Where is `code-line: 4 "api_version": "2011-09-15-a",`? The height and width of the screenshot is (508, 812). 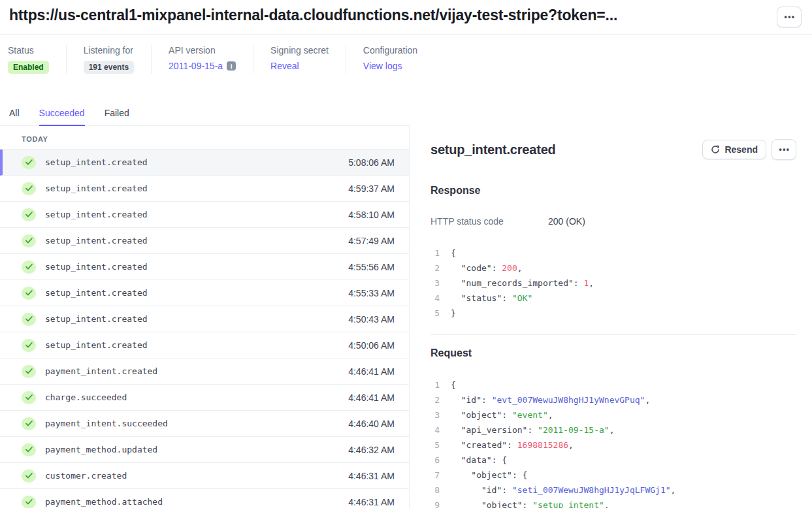
code-line: 4 "api_version": "2011-09-15-a", is located at coordinates (613, 430).